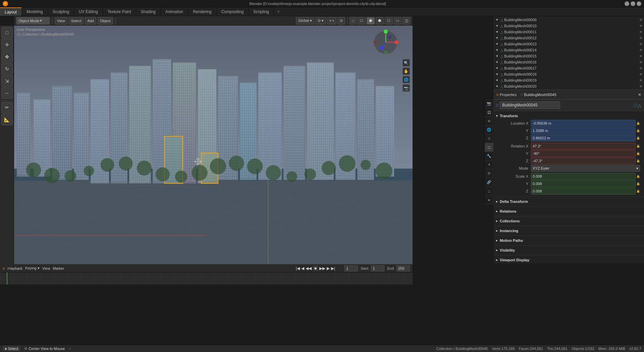 The height and width of the screenshot is (352, 644). What do you see at coordinates (489, 200) in the screenshot?
I see `prop-tab-material: ●` at bounding box center [489, 200].